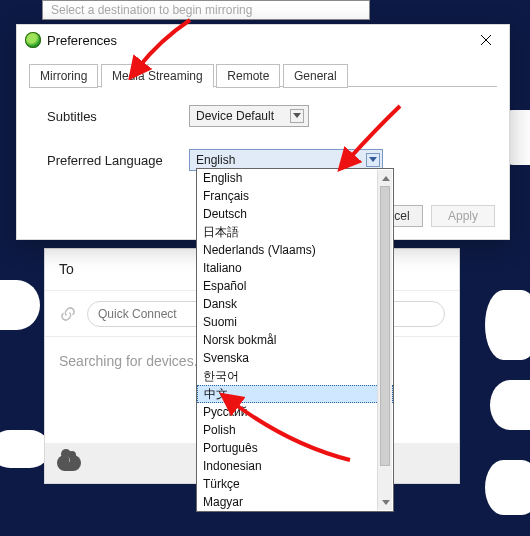 The width and height of the screenshot is (530, 536). I want to click on language-label: Preferred Language, so click(118, 160).